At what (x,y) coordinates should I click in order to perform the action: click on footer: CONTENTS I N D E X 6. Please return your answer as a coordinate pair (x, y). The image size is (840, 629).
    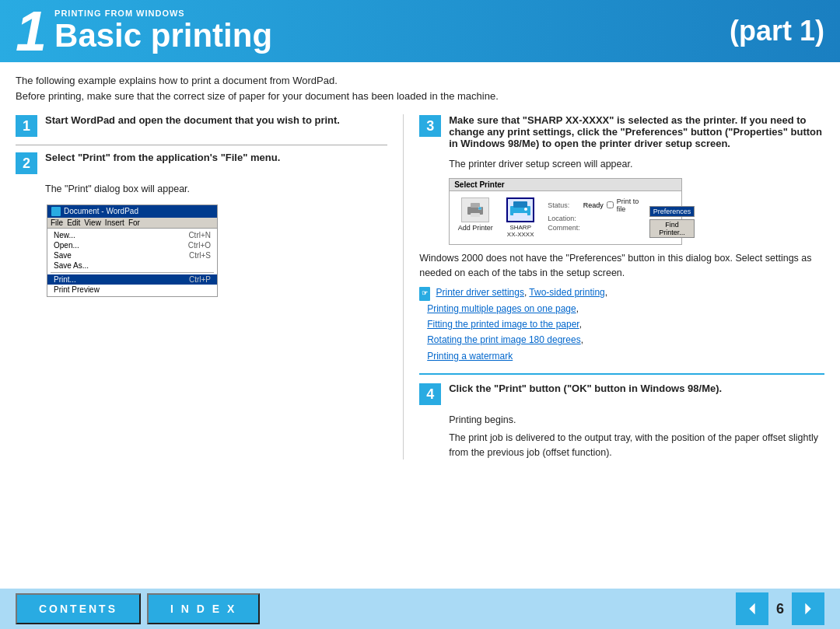
    Looking at the image, I should click on (420, 609).